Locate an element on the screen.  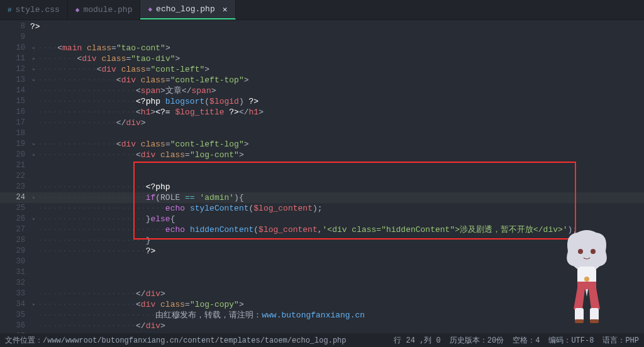
status-filepath: 文件位置：/www/wwwroot/butongfanxiang.cn/cont… is located at coordinates (175, 341).